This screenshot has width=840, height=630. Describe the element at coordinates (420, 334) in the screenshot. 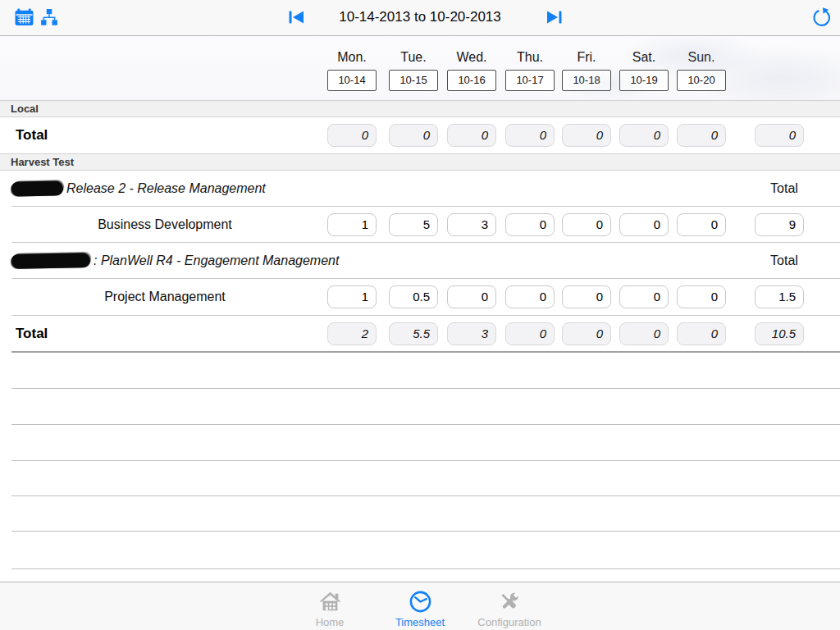

I see `harvest-total-row: Total 2 5.5 3 0 0 0 0 10.5` at that location.